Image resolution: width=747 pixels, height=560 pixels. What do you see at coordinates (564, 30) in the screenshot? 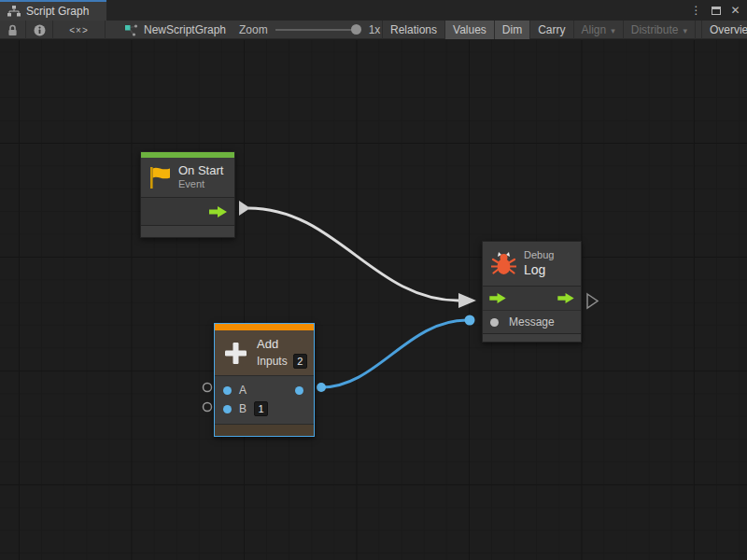
I see `toolbar-toggles: Relations Values Dim Carry Align ▾ Distr…` at bounding box center [564, 30].